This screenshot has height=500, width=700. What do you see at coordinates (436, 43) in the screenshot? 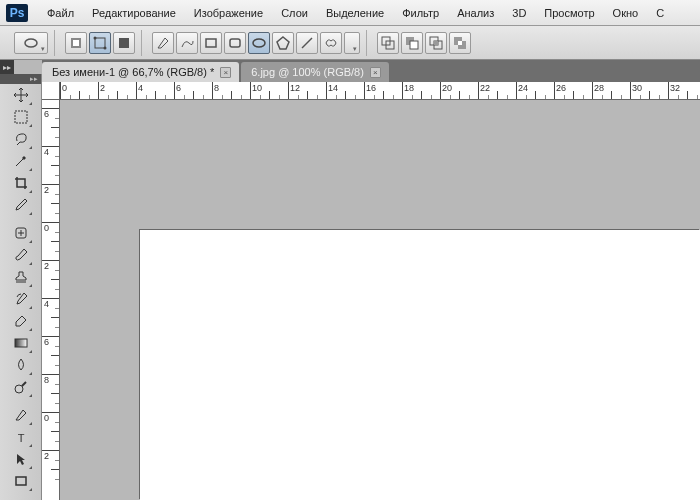
I see `intersect-icon` at bounding box center [436, 43].